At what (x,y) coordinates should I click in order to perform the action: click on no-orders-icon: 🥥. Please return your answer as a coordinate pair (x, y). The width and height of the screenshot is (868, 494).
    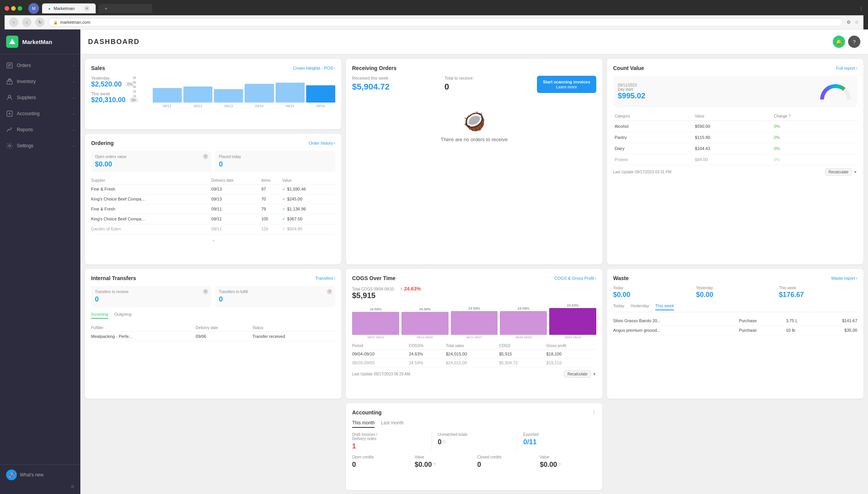
    Looking at the image, I should click on (474, 121).